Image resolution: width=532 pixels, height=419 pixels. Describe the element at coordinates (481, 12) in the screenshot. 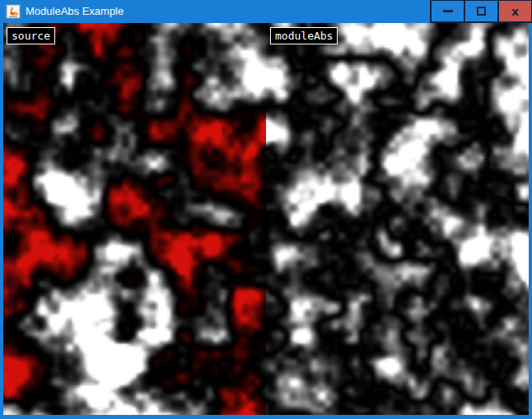

I see `maximize-button` at that location.